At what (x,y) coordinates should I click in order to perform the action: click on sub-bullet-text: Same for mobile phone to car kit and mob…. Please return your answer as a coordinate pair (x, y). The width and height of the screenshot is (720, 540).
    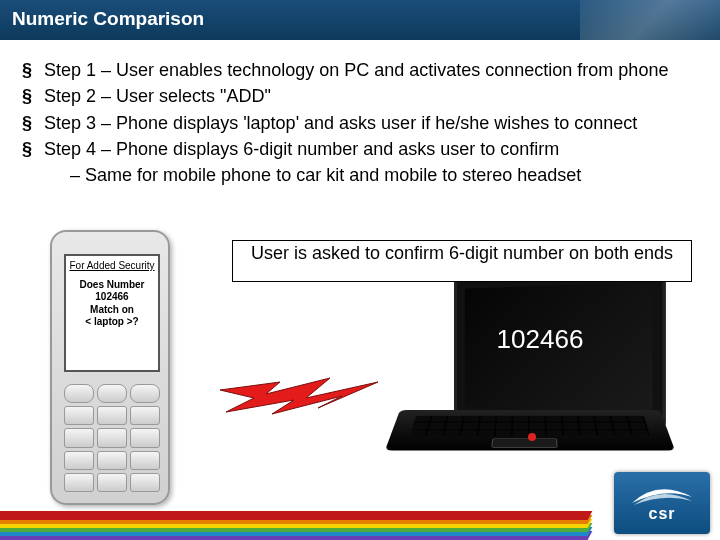
    Looking at the image, I should click on (333, 175).